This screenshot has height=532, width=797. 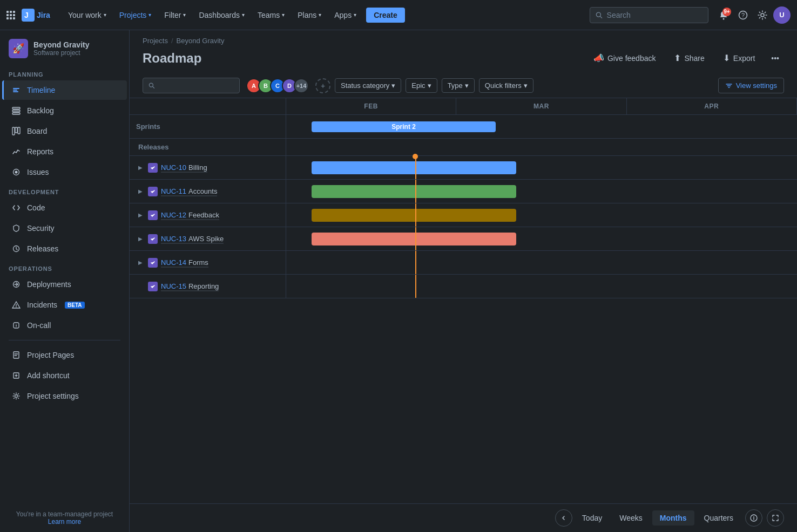 I want to click on search-input, so click(x=654, y=15).